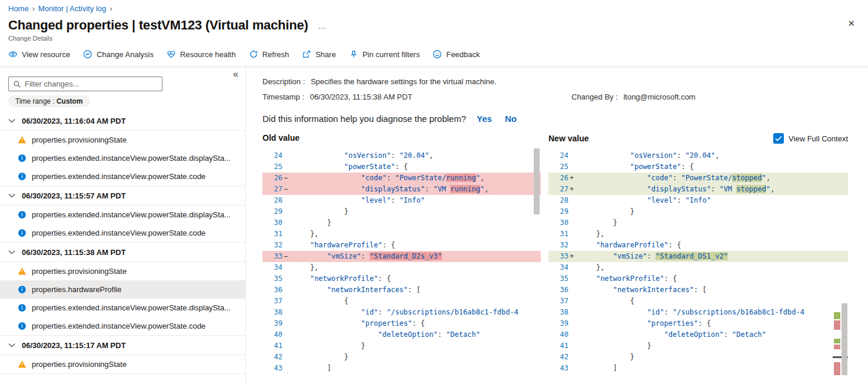 This screenshot has width=868, height=384. Describe the element at coordinates (74, 121) in the screenshot. I see `change-group-date: 06/30/2023, 11:16:04 AM PDT` at that location.